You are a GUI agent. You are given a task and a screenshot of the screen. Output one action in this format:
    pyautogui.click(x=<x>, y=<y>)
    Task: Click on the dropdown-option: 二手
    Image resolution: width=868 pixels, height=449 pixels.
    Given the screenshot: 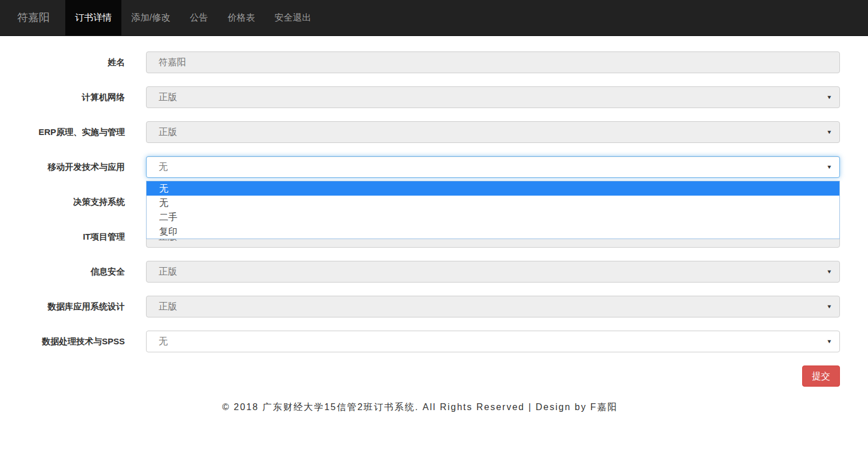 What is the action you would take?
    pyautogui.click(x=493, y=217)
    